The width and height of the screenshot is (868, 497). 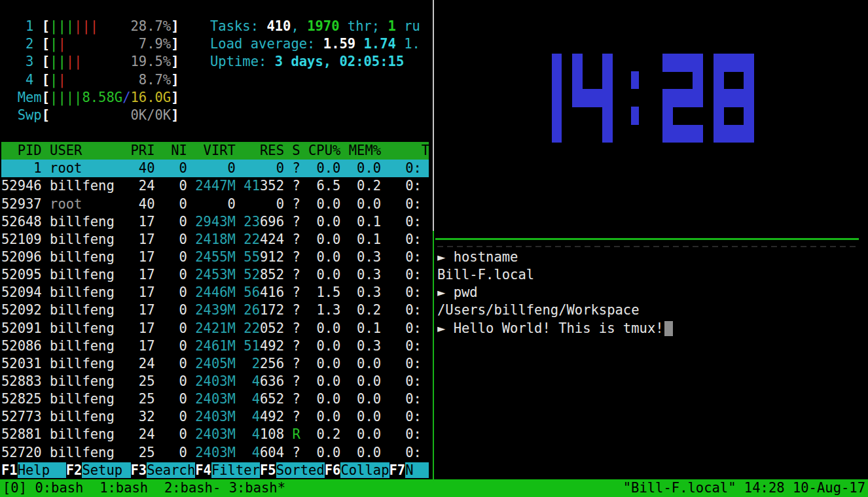 I want to click on process-row: 52031 billfeng 24 0 2405M 2256 ? 0.0 0.0…, so click(x=215, y=364).